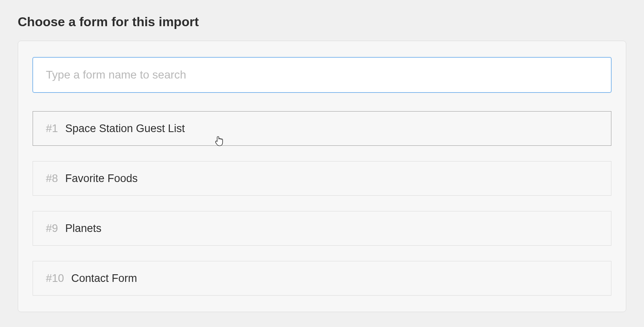 The width and height of the screenshot is (644, 327). What do you see at coordinates (322, 22) in the screenshot?
I see `page-title: Choose a form for this import` at bounding box center [322, 22].